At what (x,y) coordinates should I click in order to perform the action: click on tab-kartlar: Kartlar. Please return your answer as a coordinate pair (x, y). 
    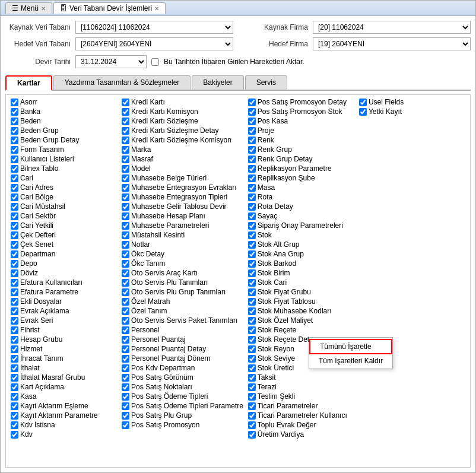
    Looking at the image, I should click on (28, 83).